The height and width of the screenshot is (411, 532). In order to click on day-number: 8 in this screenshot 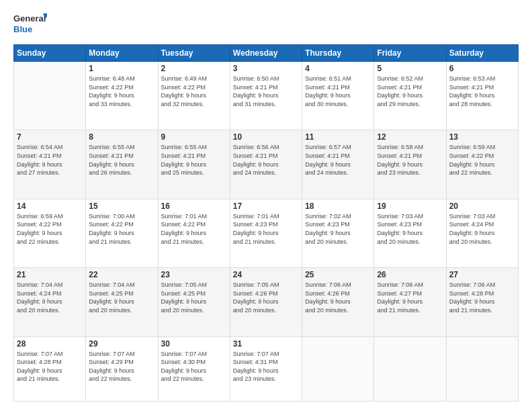, I will do `click(122, 137)`.